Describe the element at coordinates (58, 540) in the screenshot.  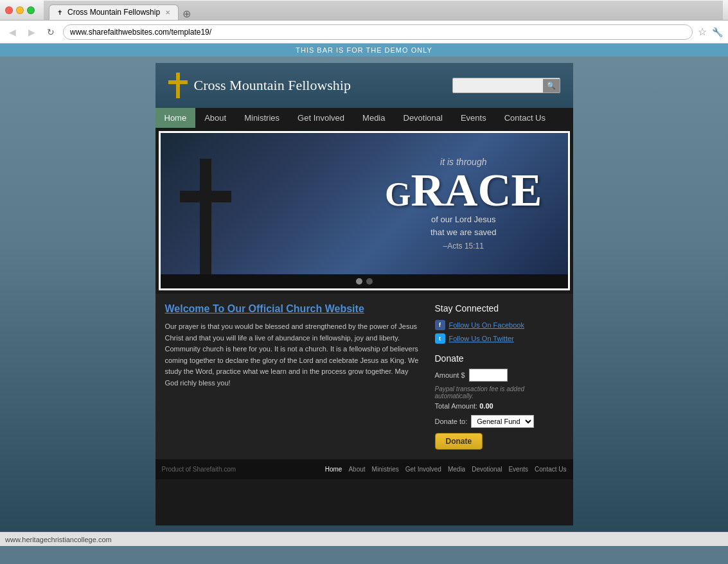
I see `status-url: www.heritagechristiancollege.com` at that location.